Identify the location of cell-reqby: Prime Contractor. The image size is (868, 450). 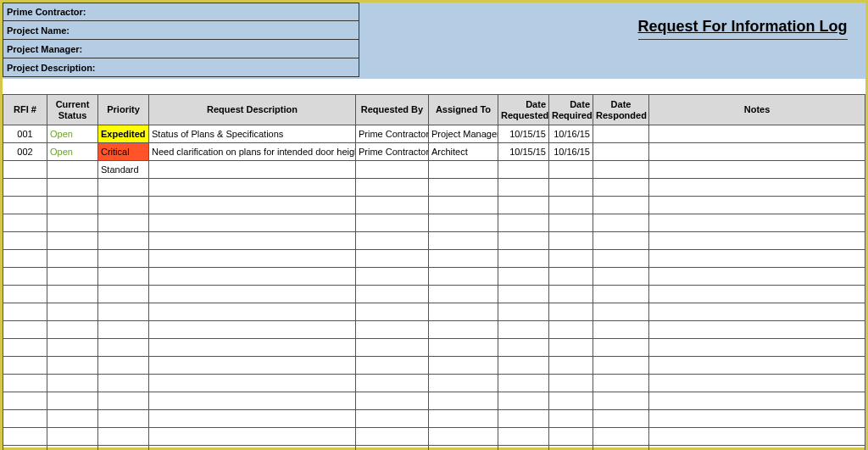
(392, 134).